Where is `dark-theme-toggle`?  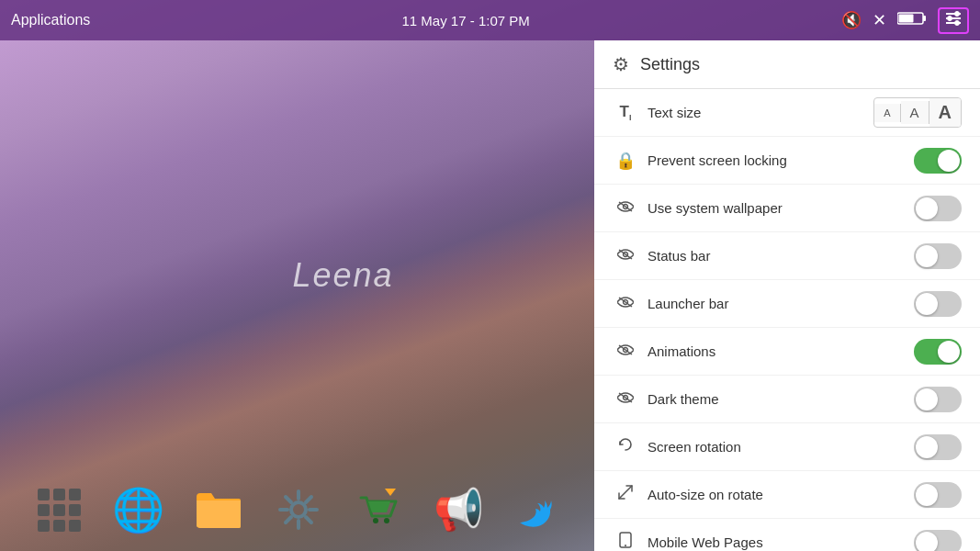 dark-theme-toggle is located at coordinates (938, 399).